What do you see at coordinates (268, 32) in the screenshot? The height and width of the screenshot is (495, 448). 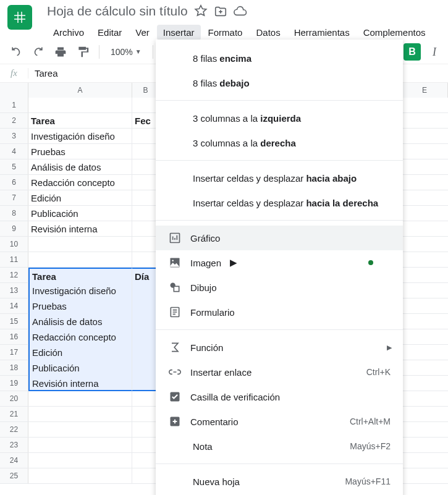 I see `menu-datos: Datos` at bounding box center [268, 32].